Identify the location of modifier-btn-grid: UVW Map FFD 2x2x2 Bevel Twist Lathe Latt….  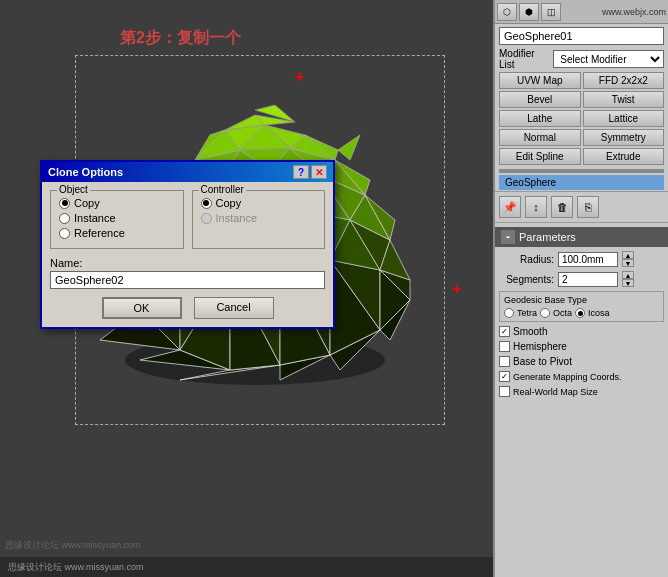
(582, 118).